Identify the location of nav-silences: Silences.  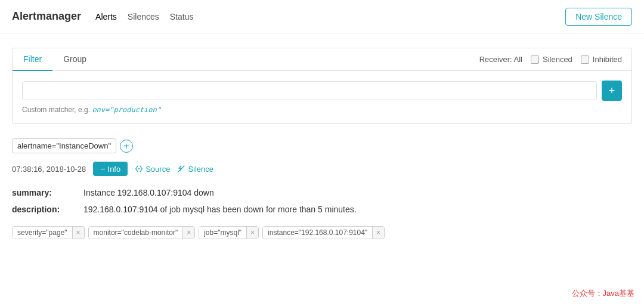
(143, 17).